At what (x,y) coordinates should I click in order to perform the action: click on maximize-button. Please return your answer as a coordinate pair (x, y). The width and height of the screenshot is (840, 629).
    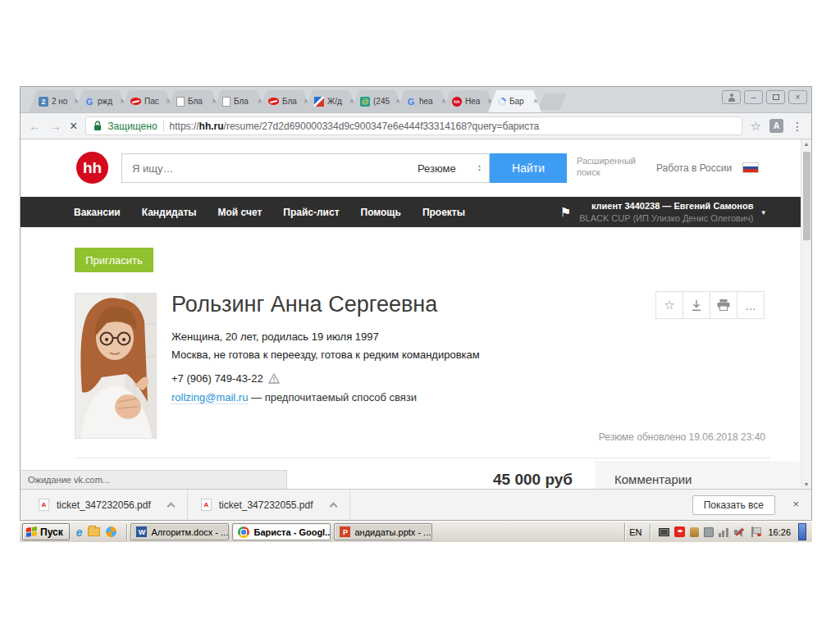
    Looking at the image, I should click on (776, 97).